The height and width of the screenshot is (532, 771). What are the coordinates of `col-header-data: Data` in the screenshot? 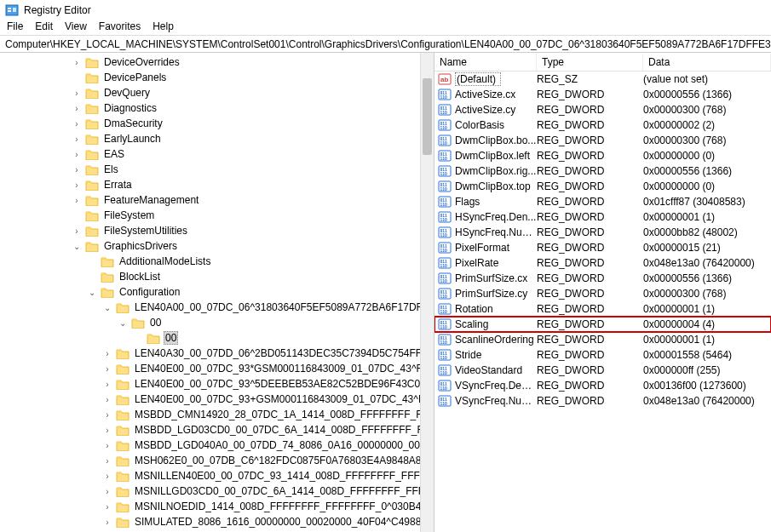 It's located at (707, 62).